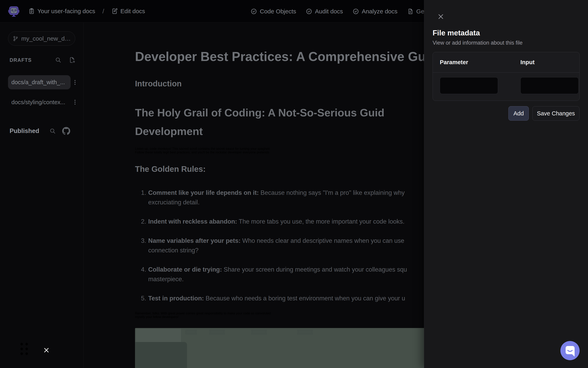 The image size is (588, 368). Describe the element at coordinates (506, 43) in the screenshot. I see `panel-subtitle: View or add information about this file` at that location.